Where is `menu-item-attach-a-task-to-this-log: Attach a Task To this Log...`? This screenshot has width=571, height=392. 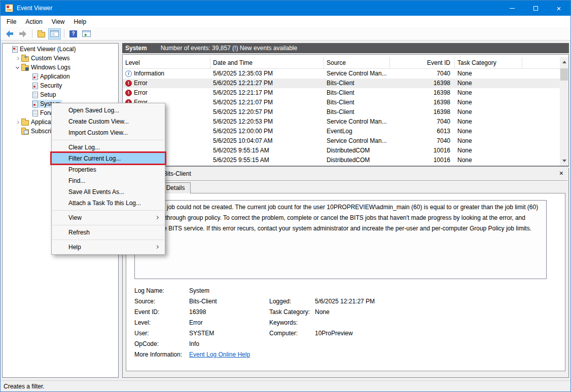 menu-item-attach-a-task-to-this-log: Attach a Task To this Log... is located at coordinates (109, 203).